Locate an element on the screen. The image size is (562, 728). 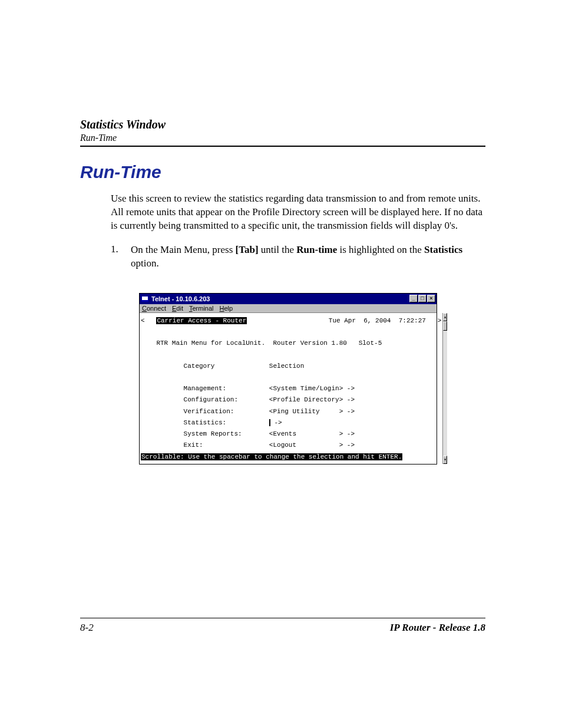
key-tab: [Tab] is located at coordinates (247, 250).